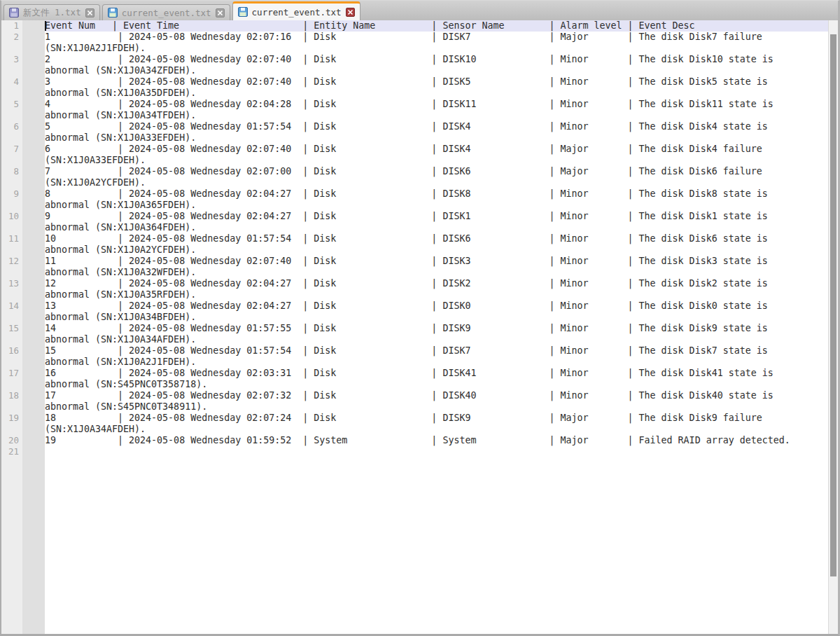 The width and height of the screenshot is (840, 636). I want to click on line-text: 14 | 2024-05-08 Wednesday 01:57:55 | Dis…, so click(437, 329).